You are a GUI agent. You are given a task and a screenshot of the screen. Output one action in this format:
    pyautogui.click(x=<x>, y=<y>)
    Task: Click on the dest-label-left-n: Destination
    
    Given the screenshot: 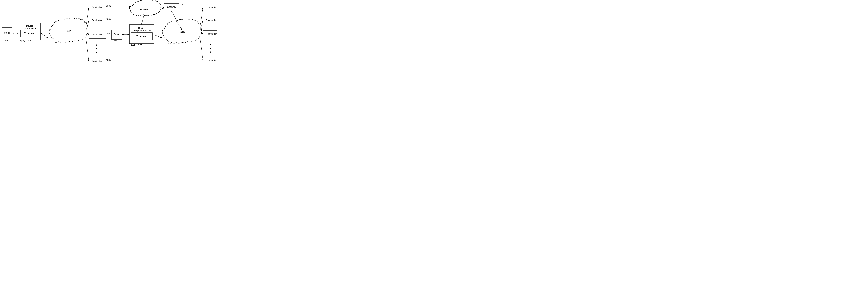 What is the action you would take?
    pyautogui.click(x=97, y=61)
    